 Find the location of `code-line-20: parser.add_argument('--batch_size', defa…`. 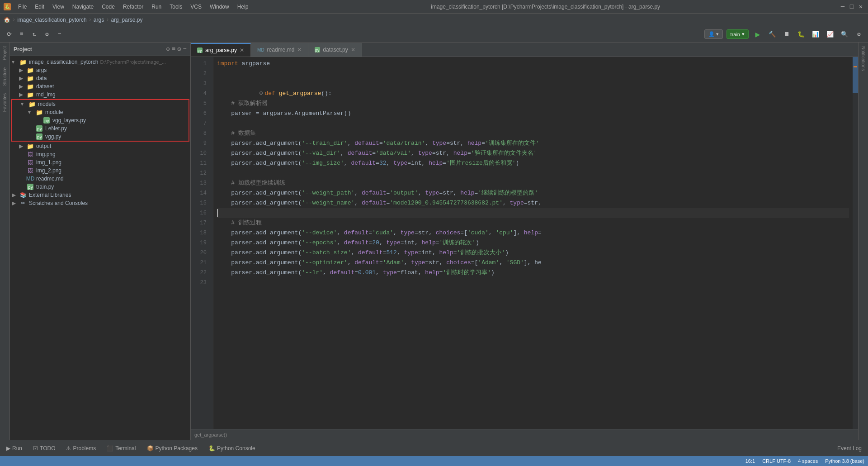

code-line-20: parser.add_argument('--batch_size', defa… is located at coordinates (533, 253).